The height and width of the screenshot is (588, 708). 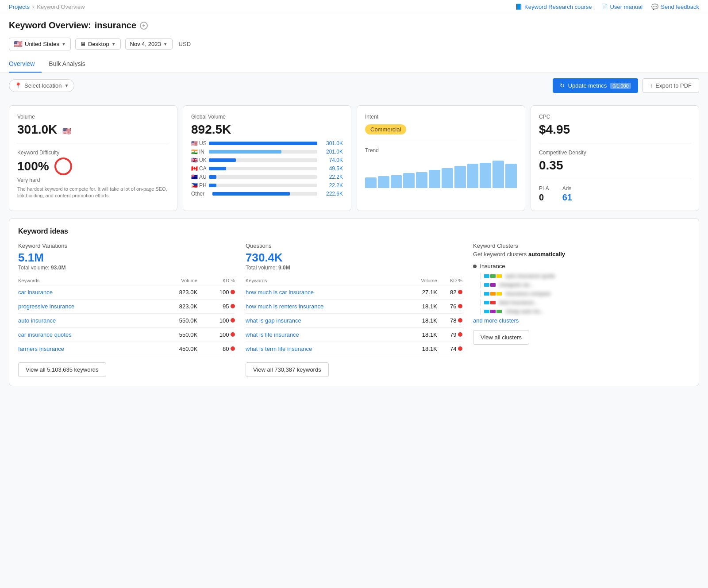 I want to click on country-row-us: 🇺🇸US 301.0K, so click(x=267, y=143).